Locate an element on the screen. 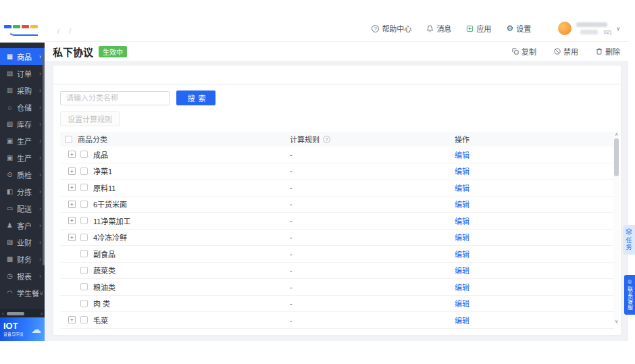 Image resolution: width=635 pixels, height=364 pixels. category-name: 毛菜 is located at coordinates (101, 320).